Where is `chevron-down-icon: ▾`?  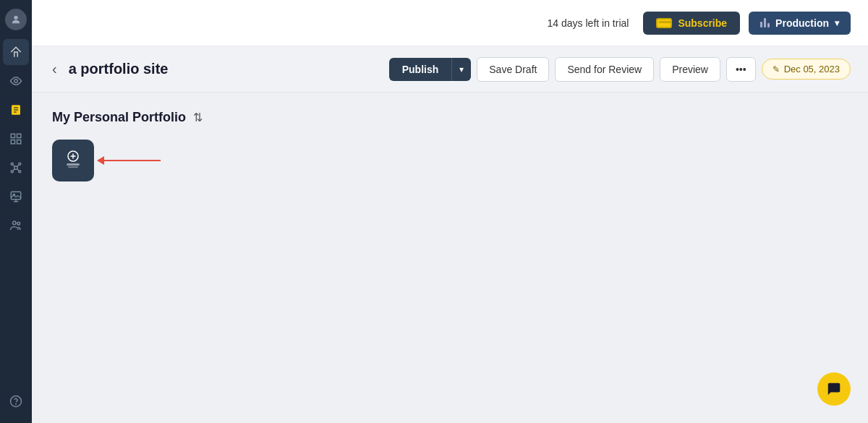 chevron-down-icon: ▾ is located at coordinates (837, 23).